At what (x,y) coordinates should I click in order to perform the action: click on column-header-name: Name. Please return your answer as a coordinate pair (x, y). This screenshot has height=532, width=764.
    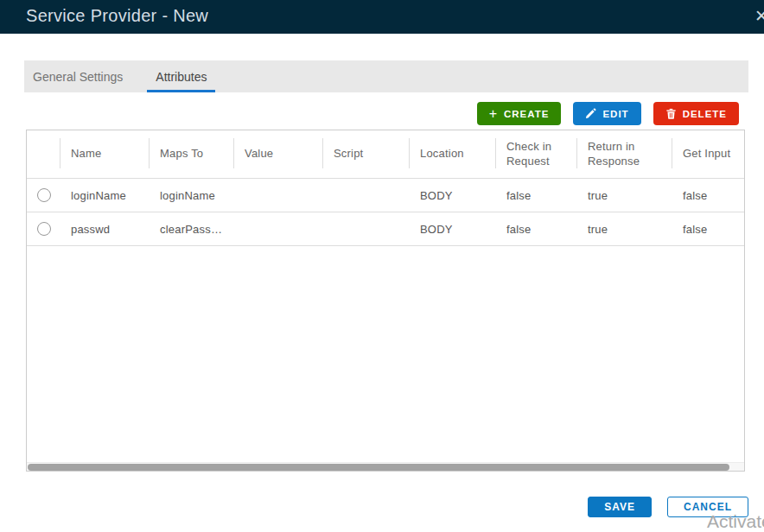
    Looking at the image, I should click on (105, 154).